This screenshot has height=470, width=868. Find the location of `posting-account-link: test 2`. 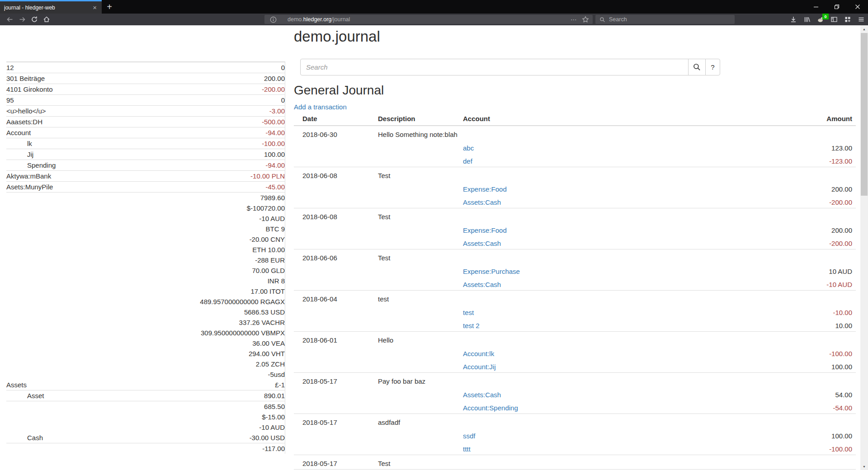

posting-account-link: test 2 is located at coordinates (471, 326).